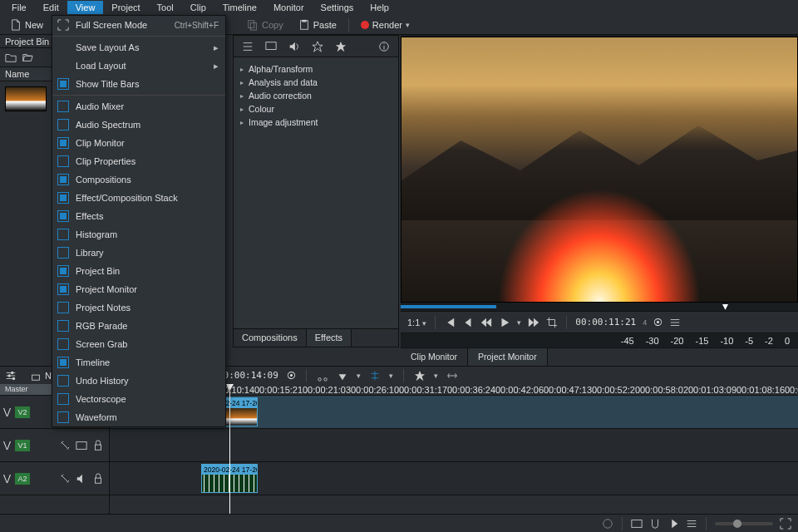 The width and height of the screenshot is (798, 532). What do you see at coordinates (452, 376) in the screenshot?
I see `spacer-icon` at bounding box center [452, 376].